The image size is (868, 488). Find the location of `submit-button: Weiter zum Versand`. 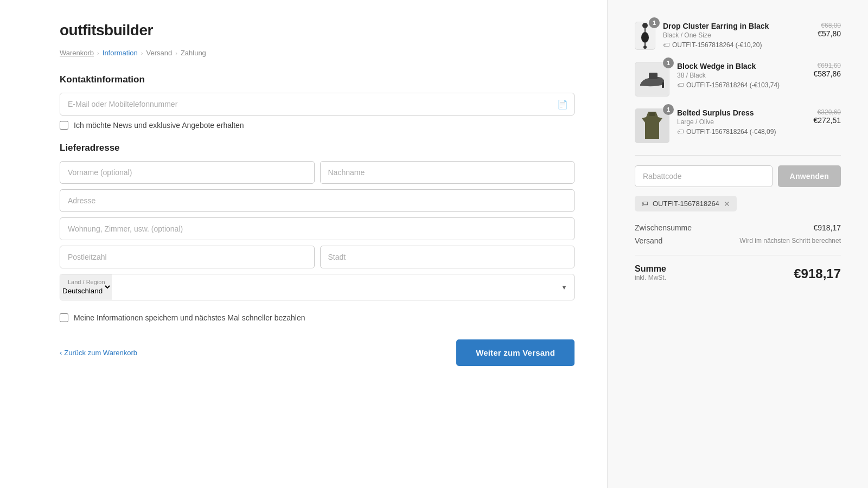

submit-button: Weiter zum Versand is located at coordinates (515, 352).